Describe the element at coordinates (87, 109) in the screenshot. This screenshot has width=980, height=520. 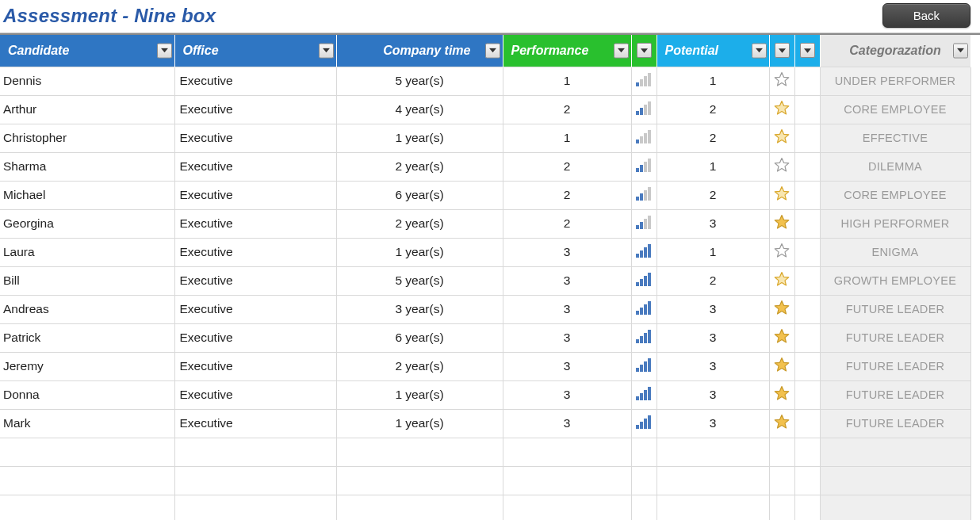
I see `cell-candidate: Arthur` at that location.